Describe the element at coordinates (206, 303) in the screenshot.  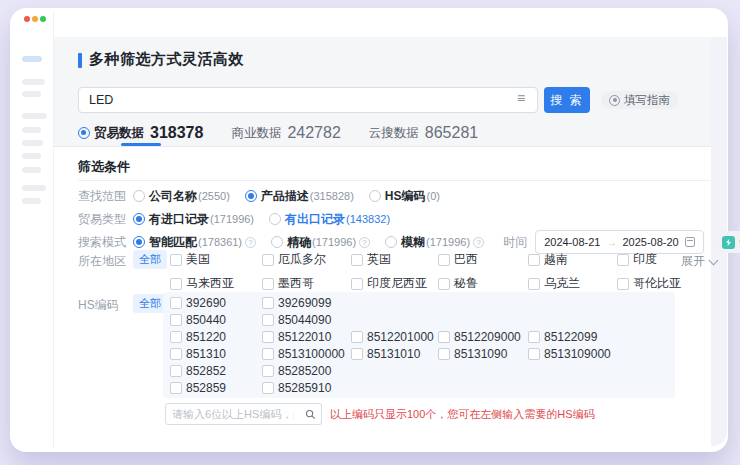
I see `hs-code-label: 392690` at that location.